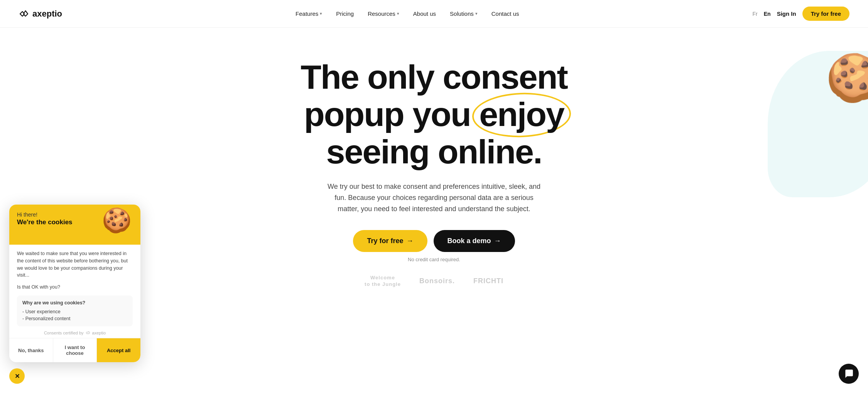  What do you see at coordinates (75, 264) in the screenshot?
I see `cookie-body-text: We waited to make sure that you were int…` at bounding box center [75, 264].